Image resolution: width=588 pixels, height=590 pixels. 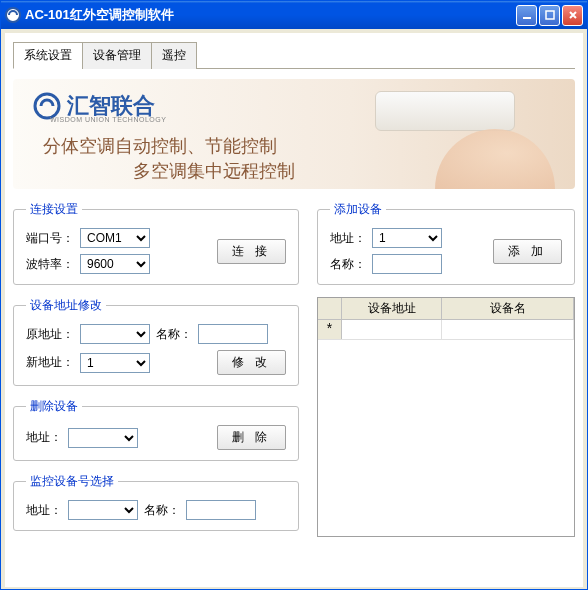 I want to click on modify-name-input, so click(x=233, y=334).